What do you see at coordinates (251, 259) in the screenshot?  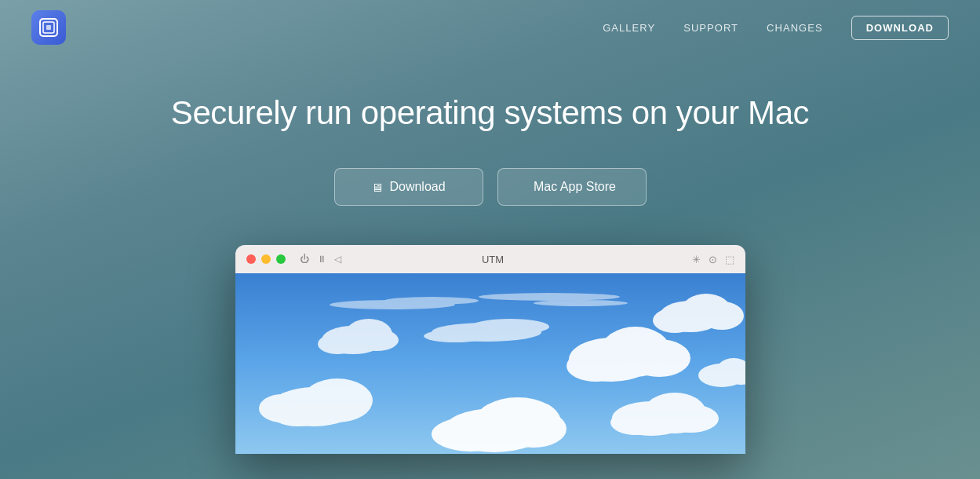 I see `close-button` at bounding box center [251, 259].